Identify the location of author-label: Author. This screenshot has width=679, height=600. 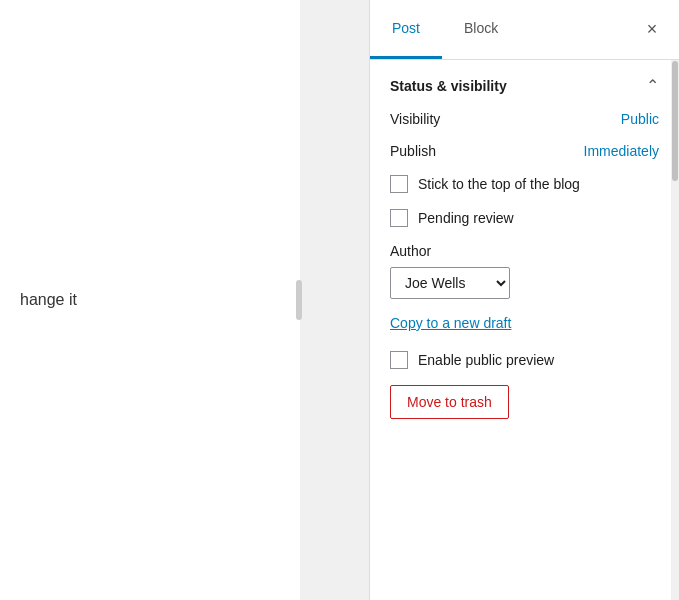
(524, 251).